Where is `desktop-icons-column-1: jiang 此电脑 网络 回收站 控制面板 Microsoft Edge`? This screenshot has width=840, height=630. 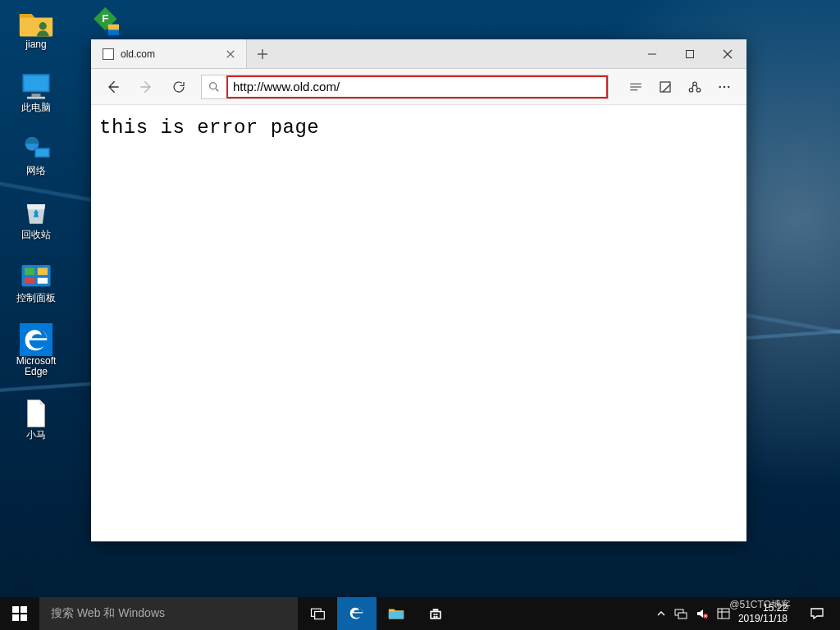 desktop-icons-column-1: jiang 此电脑 网络 回收站 控制面板 Microsoft Edge is located at coordinates (39, 234).